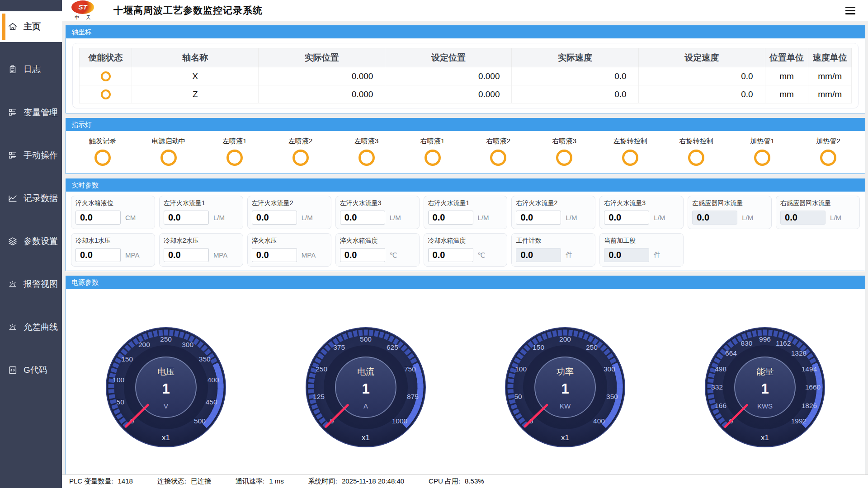 The image size is (868, 488). Describe the element at coordinates (466, 250) in the screenshot. I see `realtime-param-card: 冷却水箱温度0.0℃` at that location.